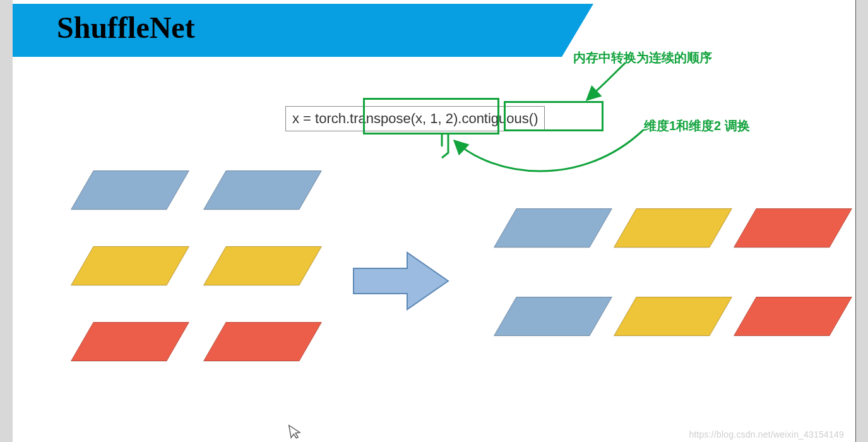 Image resolution: width=868 pixels, height=442 pixels. Describe the element at coordinates (766, 434) in the screenshot. I see `watermark: https://blog.csdn.net/weixin_43154149` at that location.